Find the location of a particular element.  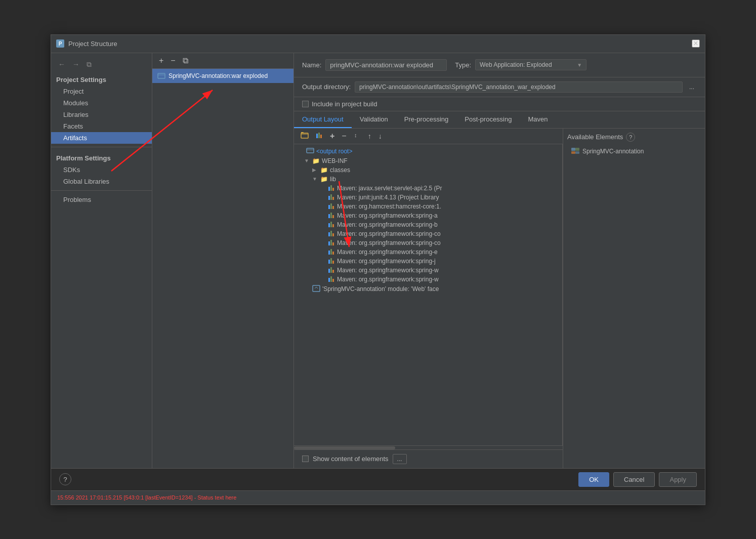

tab-maven: Maven is located at coordinates (537, 119).